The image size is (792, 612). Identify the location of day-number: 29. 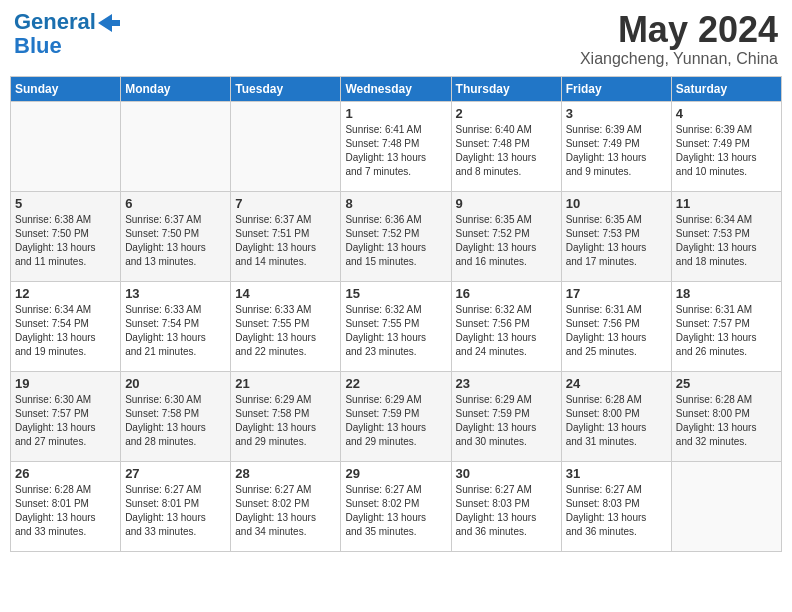
(396, 474).